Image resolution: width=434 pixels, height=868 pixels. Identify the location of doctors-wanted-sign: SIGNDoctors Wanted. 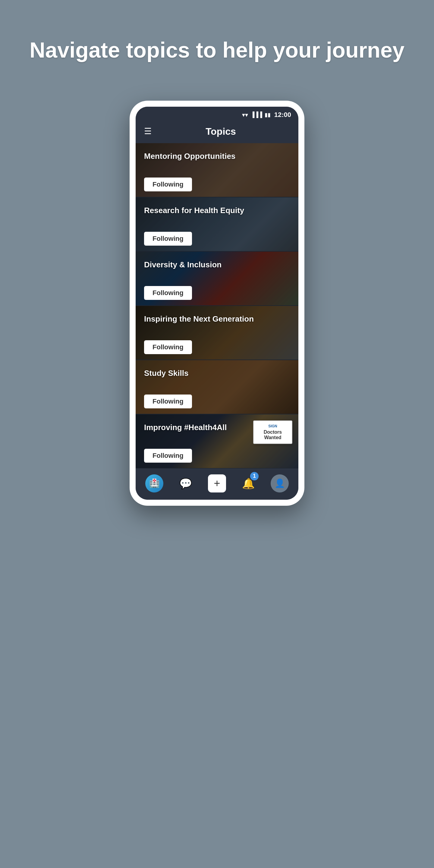
(273, 432).